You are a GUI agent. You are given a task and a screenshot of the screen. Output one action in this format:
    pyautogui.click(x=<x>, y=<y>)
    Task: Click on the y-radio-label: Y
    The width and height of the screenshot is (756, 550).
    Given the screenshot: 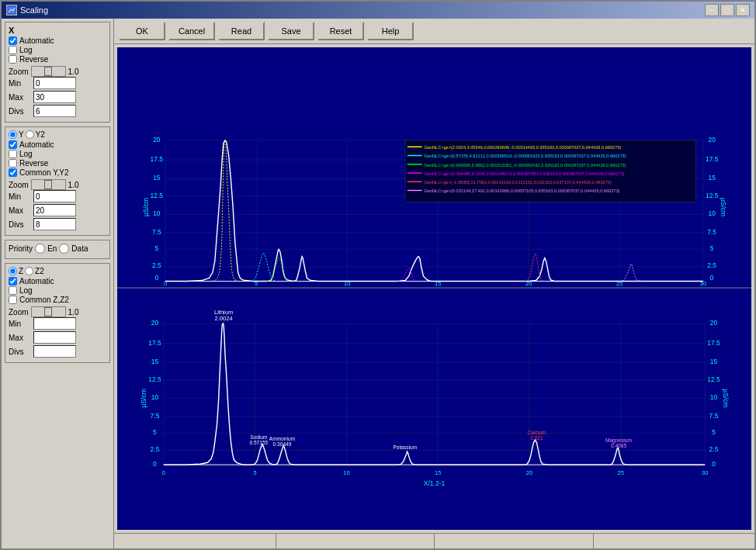 What is the action you would take?
    pyautogui.click(x=22, y=135)
    